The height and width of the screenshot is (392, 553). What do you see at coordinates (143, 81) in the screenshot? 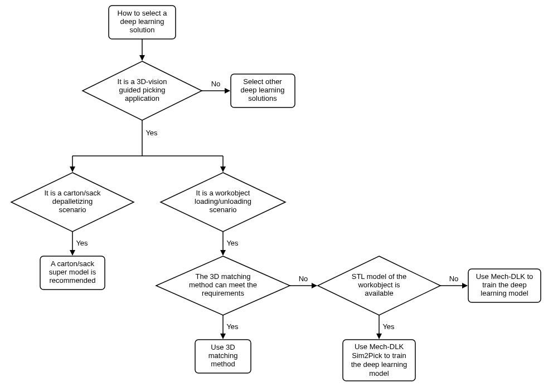
I see `node-d1-line1: It is a 3D-vision` at bounding box center [143, 81].